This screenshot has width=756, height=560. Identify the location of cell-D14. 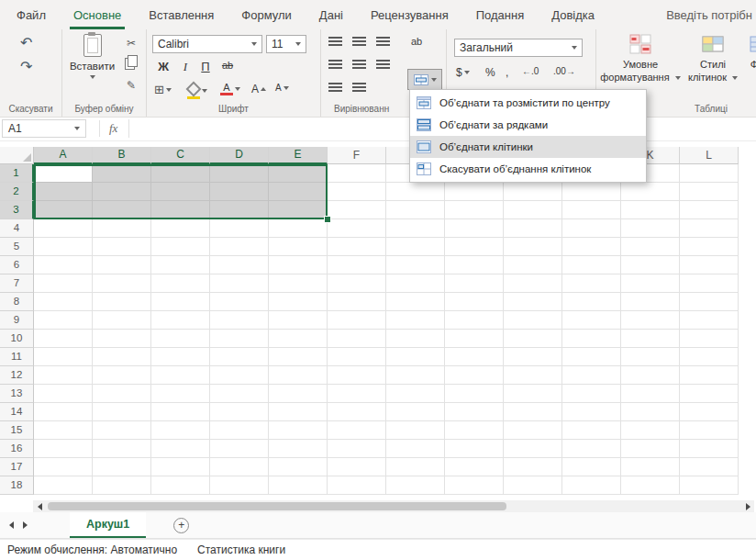
(239, 412).